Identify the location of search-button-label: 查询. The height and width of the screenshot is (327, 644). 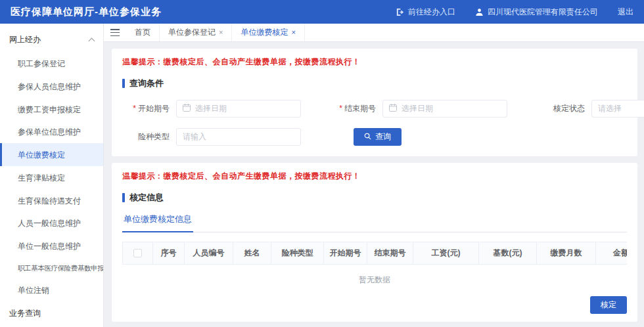
(383, 137).